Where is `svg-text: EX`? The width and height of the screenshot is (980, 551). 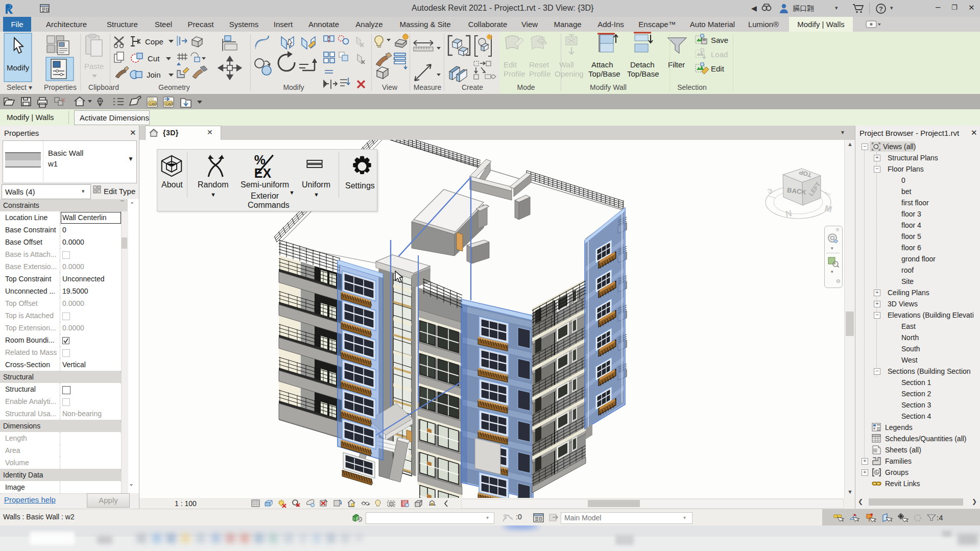
svg-text: EX is located at coordinates (263, 173).